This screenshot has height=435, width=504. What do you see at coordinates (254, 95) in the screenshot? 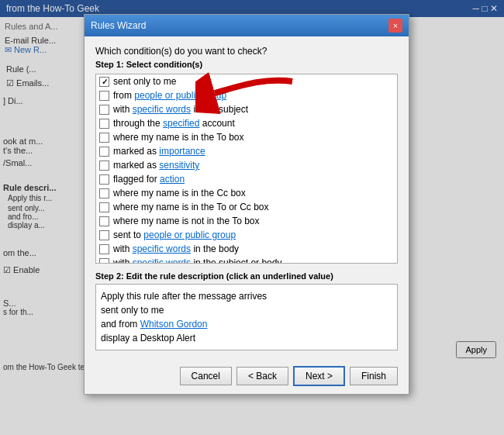
I see `condition-text-c2: from people or public group` at bounding box center [254, 95].